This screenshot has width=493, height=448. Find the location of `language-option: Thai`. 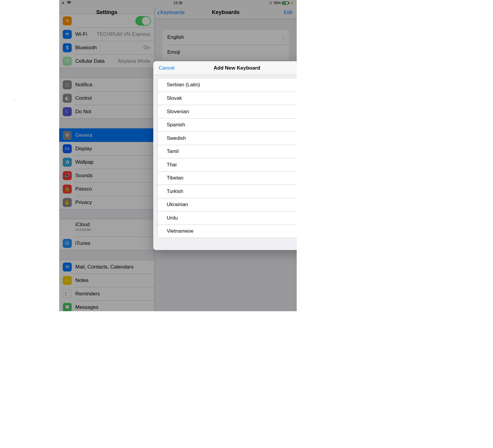

language-option: Thai is located at coordinates (227, 165).